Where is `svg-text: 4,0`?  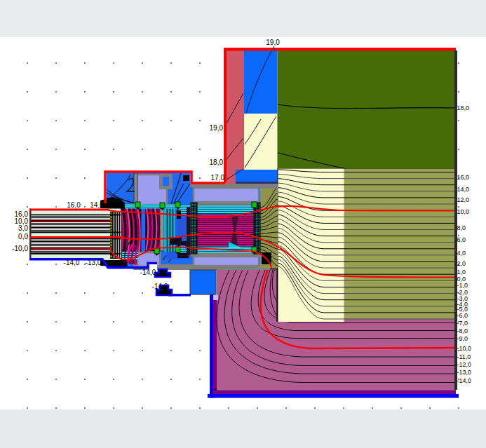
svg-text: 4,0 is located at coordinates (461, 253).